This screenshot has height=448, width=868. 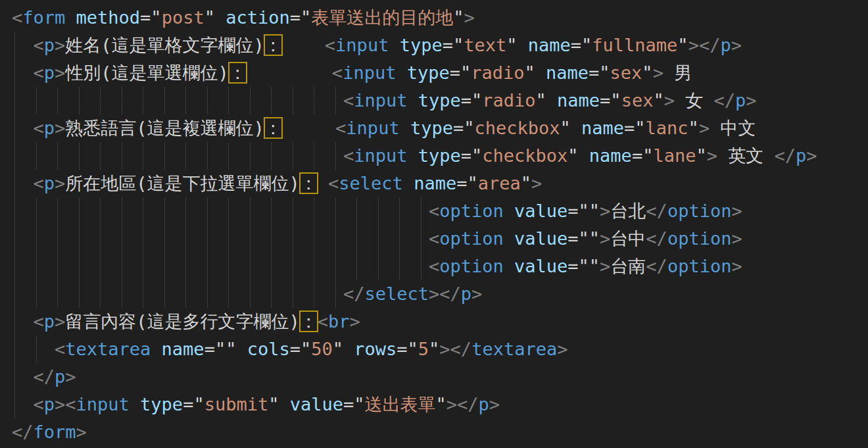 What do you see at coordinates (440, 45) in the screenshot?
I see `code-line-2: <p>姓名(這是單格文字欄位)： <input type="text" name…` at bounding box center [440, 45].